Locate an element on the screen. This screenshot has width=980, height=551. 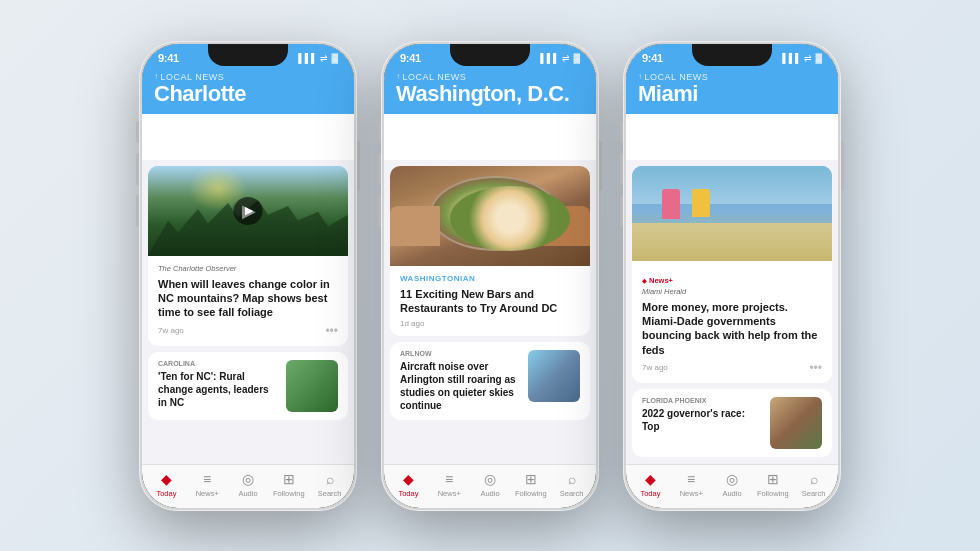
weather-desc-dc: Mostly Cloudy H: 66° L: 55° is located at coordinates (460, 132).